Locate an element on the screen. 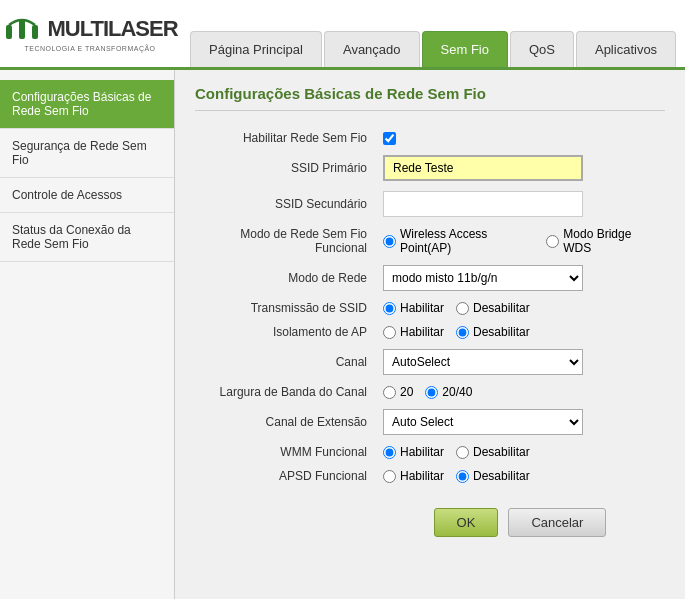 The width and height of the screenshot is (685, 599). label-transmissao-ssid: Transmissão de SSID is located at coordinates (285, 308).